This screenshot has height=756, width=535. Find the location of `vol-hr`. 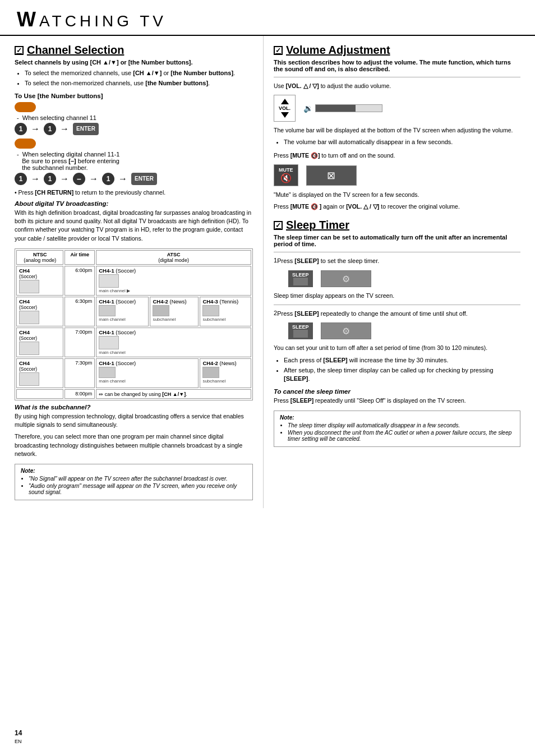

vol-hr is located at coordinates (397, 77).